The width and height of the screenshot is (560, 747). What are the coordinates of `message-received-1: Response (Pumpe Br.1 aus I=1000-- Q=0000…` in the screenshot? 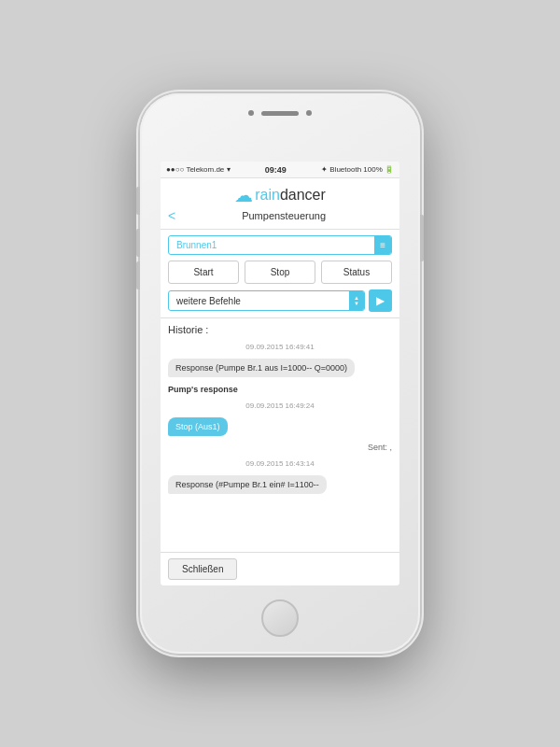 It's located at (261, 368).